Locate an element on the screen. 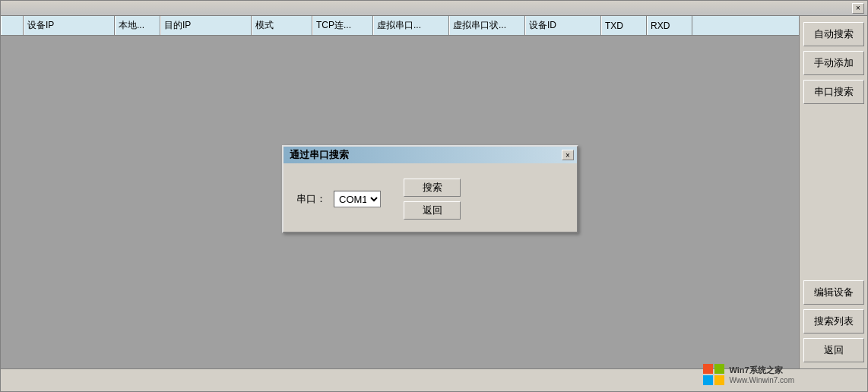  dialog-serial-row: 串口： COM1 COM2 COM3 COM4 搜索 返回 is located at coordinates (430, 199).